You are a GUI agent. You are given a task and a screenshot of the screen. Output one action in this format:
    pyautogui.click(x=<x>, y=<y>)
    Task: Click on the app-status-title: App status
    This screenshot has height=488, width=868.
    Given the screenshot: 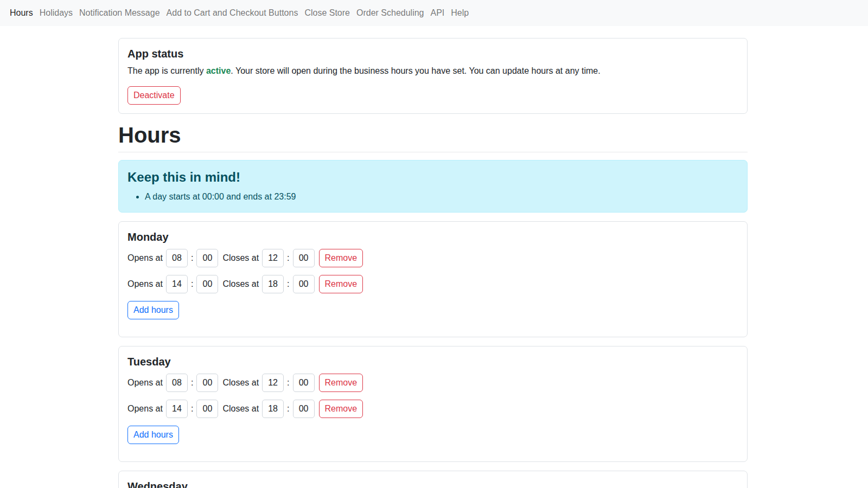 What is the action you would take?
    pyautogui.click(x=433, y=54)
    